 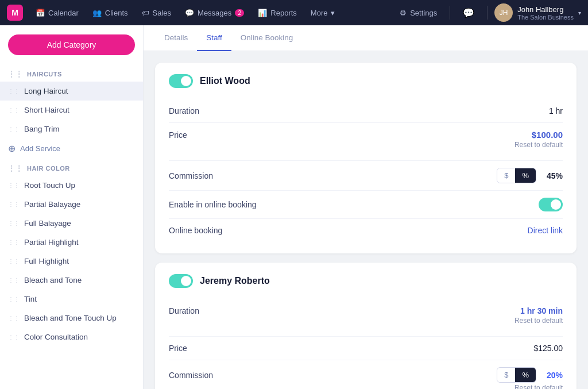 I want to click on user-info: John Hallberg The Salon Business, so click(x=546, y=13).